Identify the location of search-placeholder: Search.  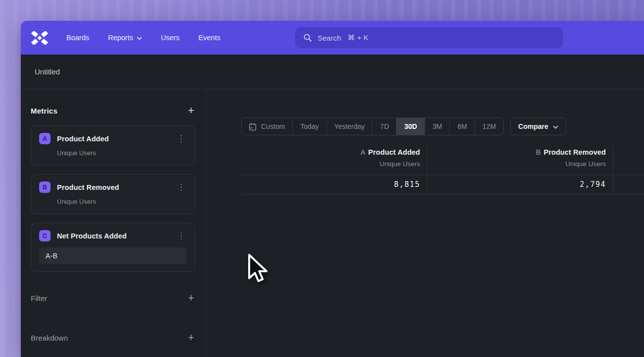
(329, 38).